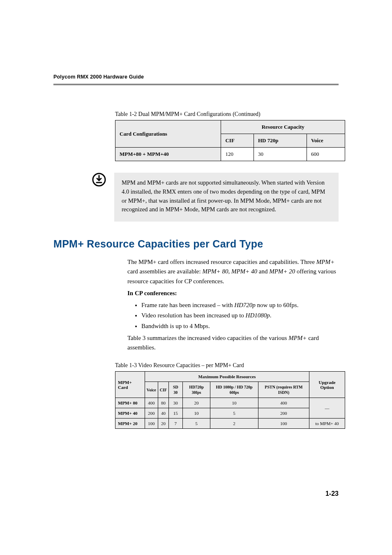  Describe the element at coordinates (151, 390) in the screenshot. I see `t3-sub-voice: Voice` at that location.